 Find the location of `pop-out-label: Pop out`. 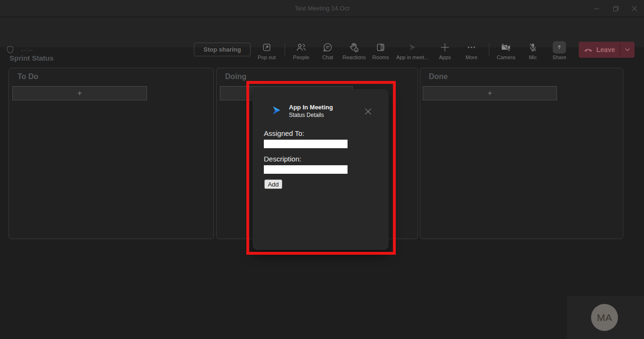

pop-out-label: Pop out is located at coordinates (267, 57).